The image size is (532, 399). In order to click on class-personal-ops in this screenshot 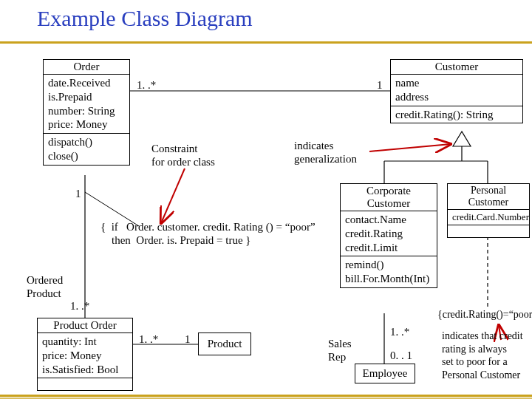, I will do `click(488, 231)`.